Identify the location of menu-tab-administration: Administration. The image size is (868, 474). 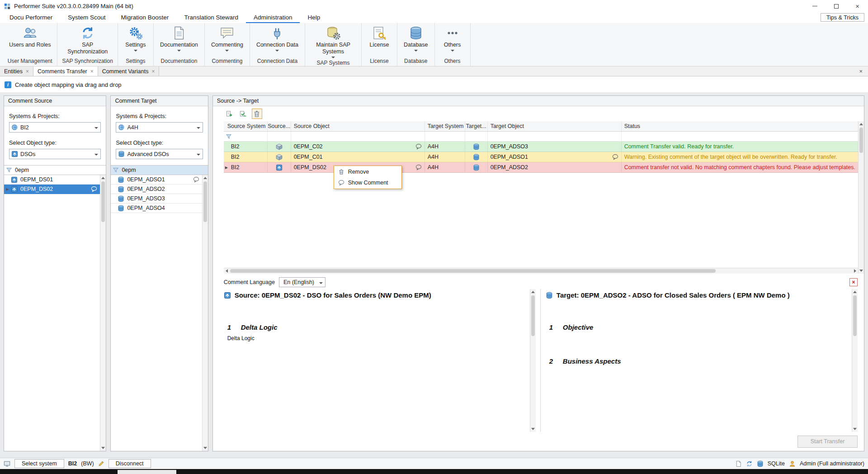
(273, 18).